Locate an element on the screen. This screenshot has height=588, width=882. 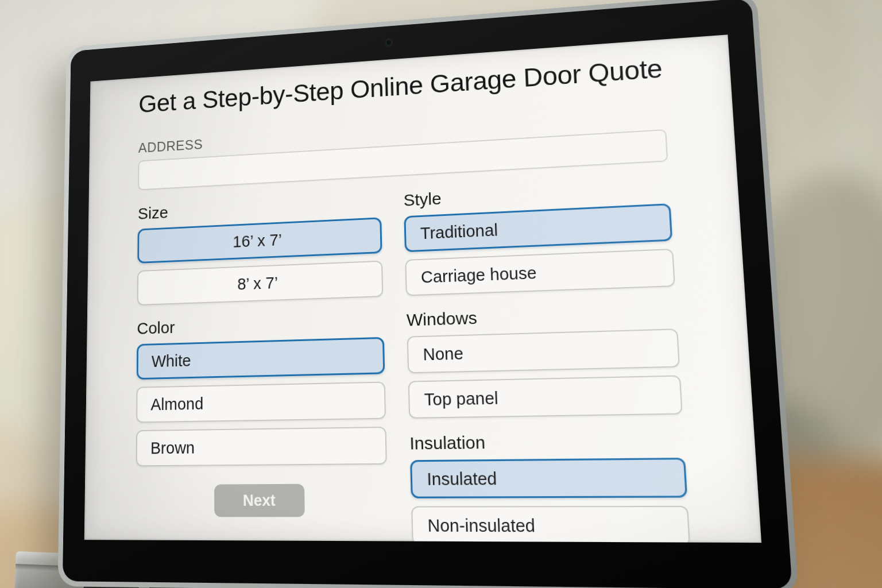
style-group: Style Traditional Carriage house is located at coordinates (539, 236).